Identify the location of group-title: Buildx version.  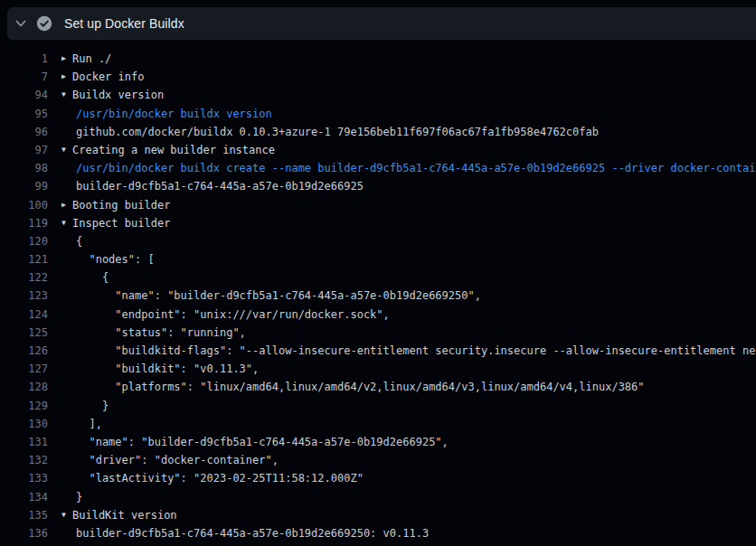
(118, 95).